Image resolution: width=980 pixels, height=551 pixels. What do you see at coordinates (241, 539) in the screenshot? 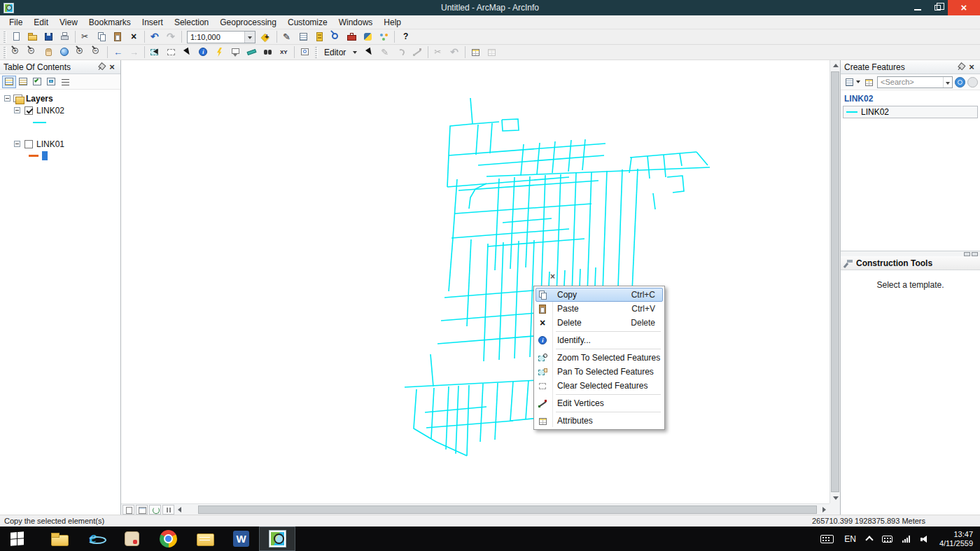
I see `taskbar-word` at bounding box center [241, 539].